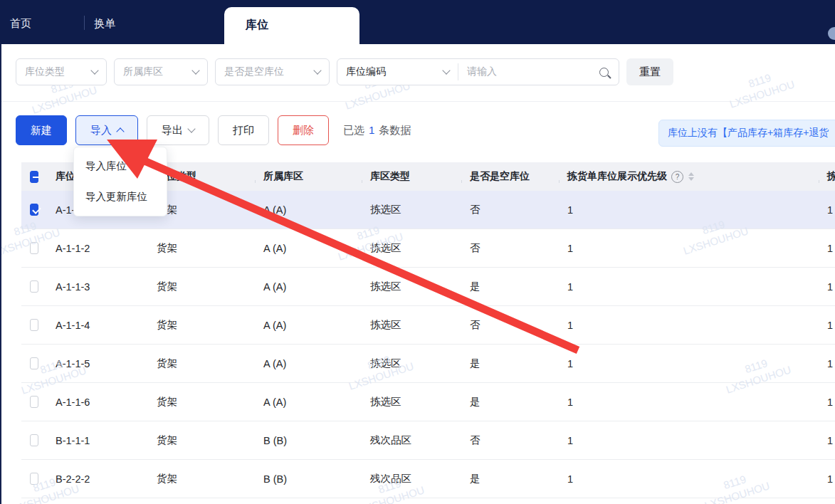  What do you see at coordinates (372, 131) in the screenshot?
I see `selected-count: 1` at bounding box center [372, 131].